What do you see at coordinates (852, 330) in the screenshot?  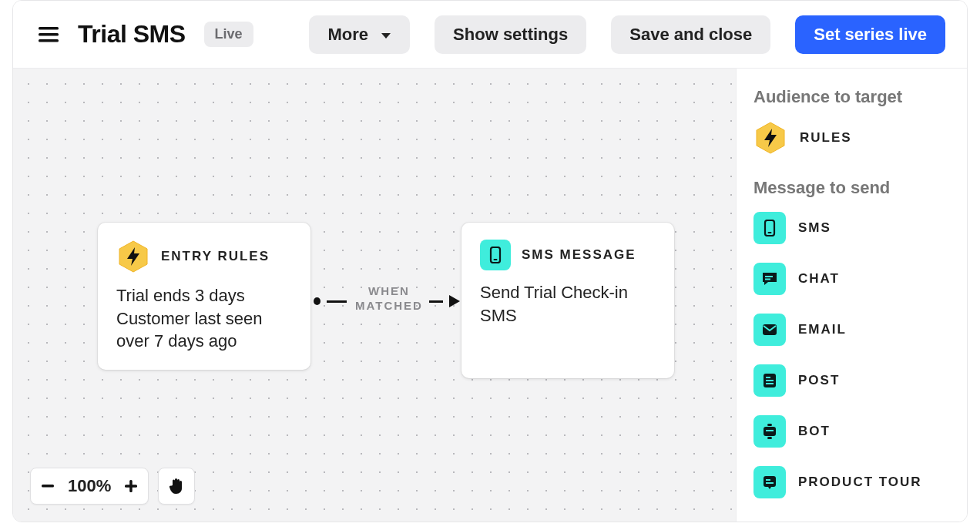 I see `palette-item-email: EMAIL` at bounding box center [852, 330].